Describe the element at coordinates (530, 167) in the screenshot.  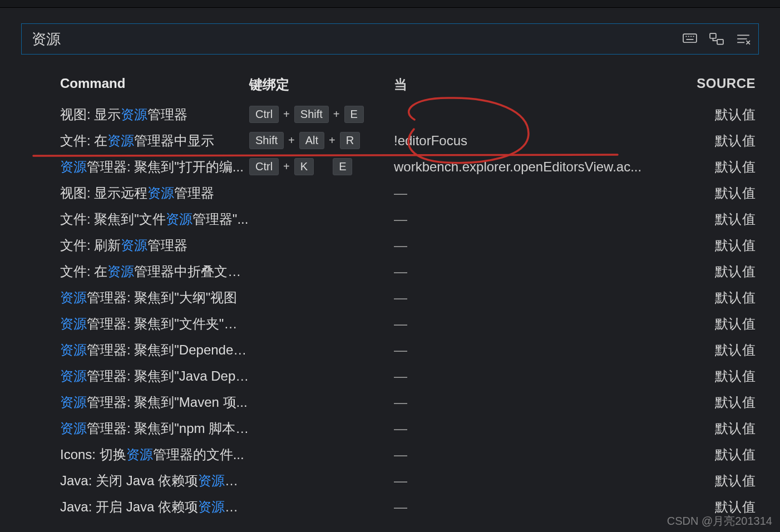
I see `when-cell: workbench.explorer.openEditorsView.ac...` at that location.